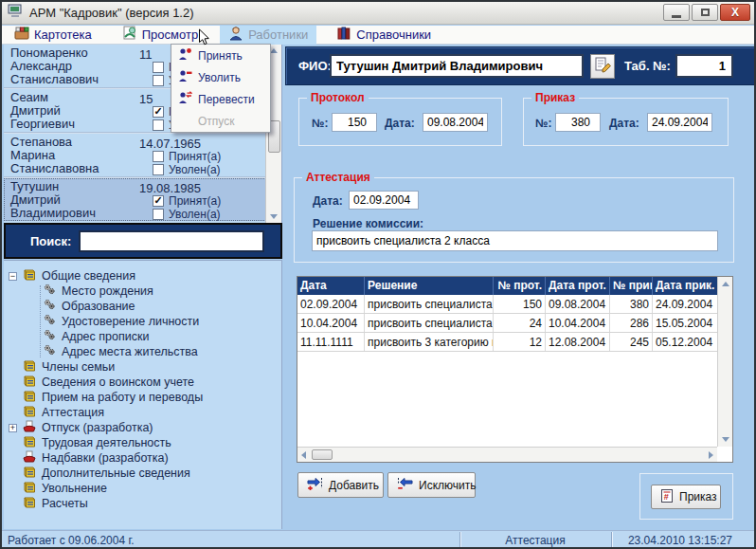  I want to click on search-input, so click(171, 241).